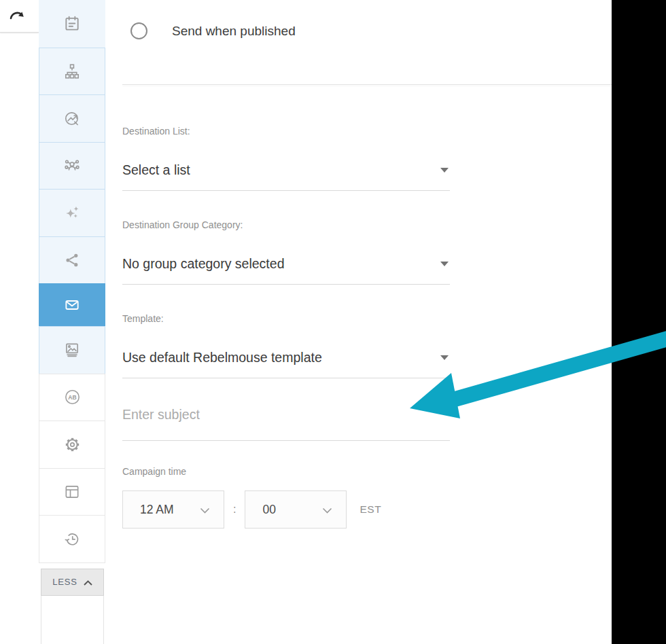 The width and height of the screenshot is (666, 644). What do you see at coordinates (286, 497) in the screenshot?
I see `campaign-time-section: Campaign time 12 AM : 00` at bounding box center [286, 497].